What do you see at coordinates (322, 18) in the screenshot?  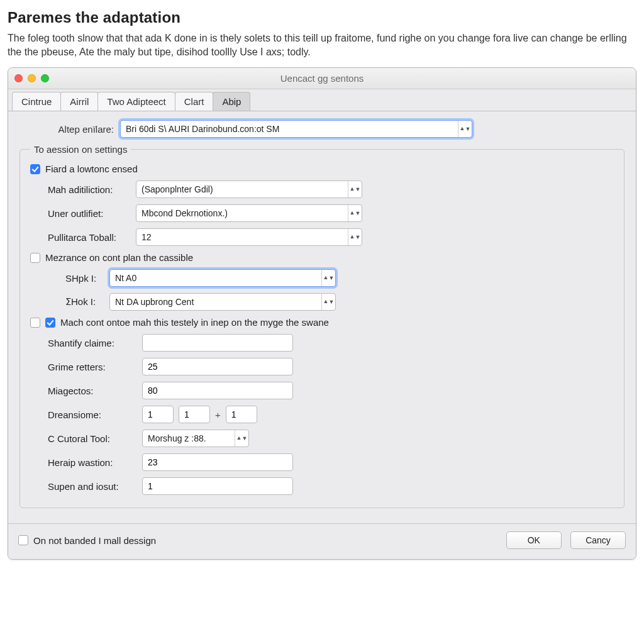 I see `page-heading: Paremes the adaptation` at bounding box center [322, 18].